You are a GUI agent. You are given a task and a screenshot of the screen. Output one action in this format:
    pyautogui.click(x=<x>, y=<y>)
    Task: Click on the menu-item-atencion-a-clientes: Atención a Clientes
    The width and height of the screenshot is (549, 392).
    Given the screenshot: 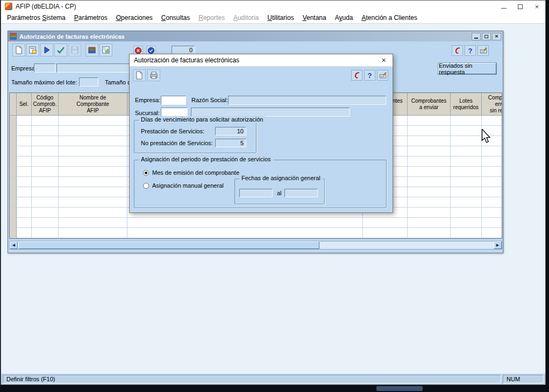 What is the action you would take?
    pyautogui.click(x=389, y=18)
    